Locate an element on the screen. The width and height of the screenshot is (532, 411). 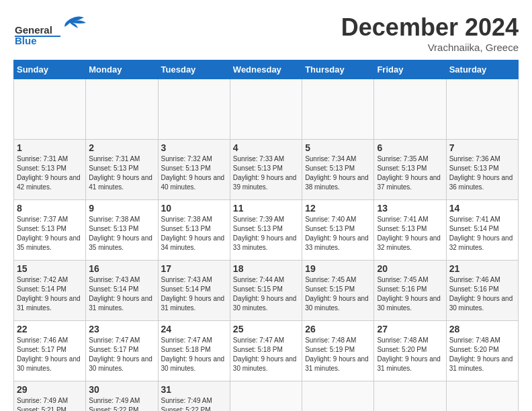
day-info: Sunrise: 7:44 AM Sunset: 5:15 PM Dayligh… is located at coordinates (266, 294).